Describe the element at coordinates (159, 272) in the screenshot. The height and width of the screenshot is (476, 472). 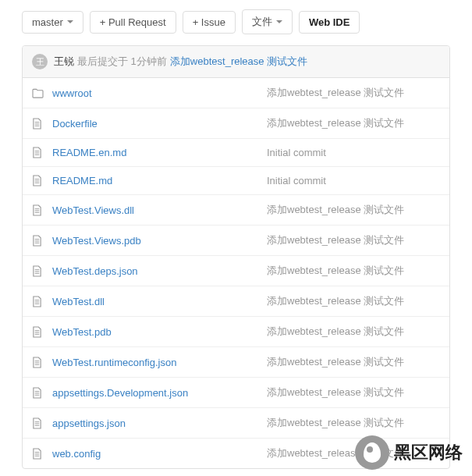
I see `file-name-link: WebTest.deps.json` at that location.